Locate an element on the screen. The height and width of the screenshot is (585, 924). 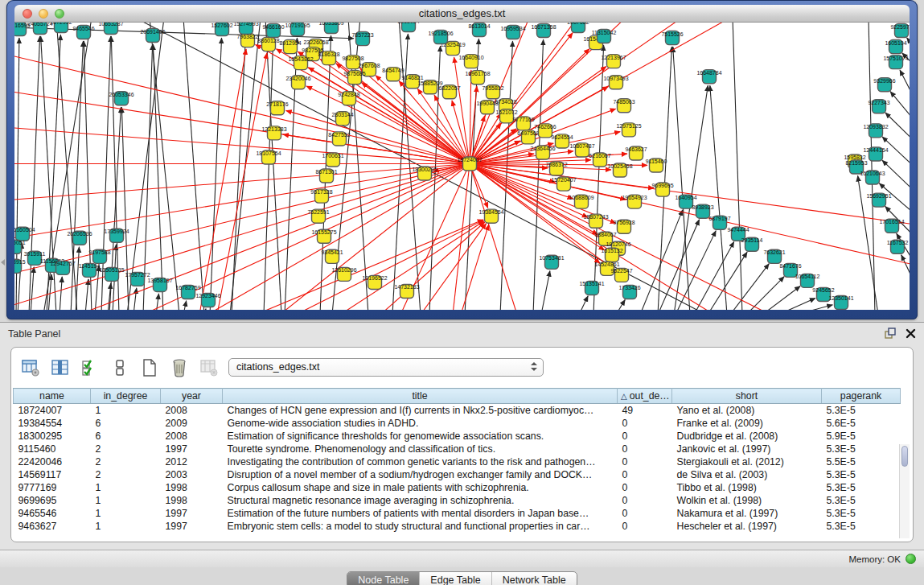
graph-node: 6822057 is located at coordinates (449, 92).